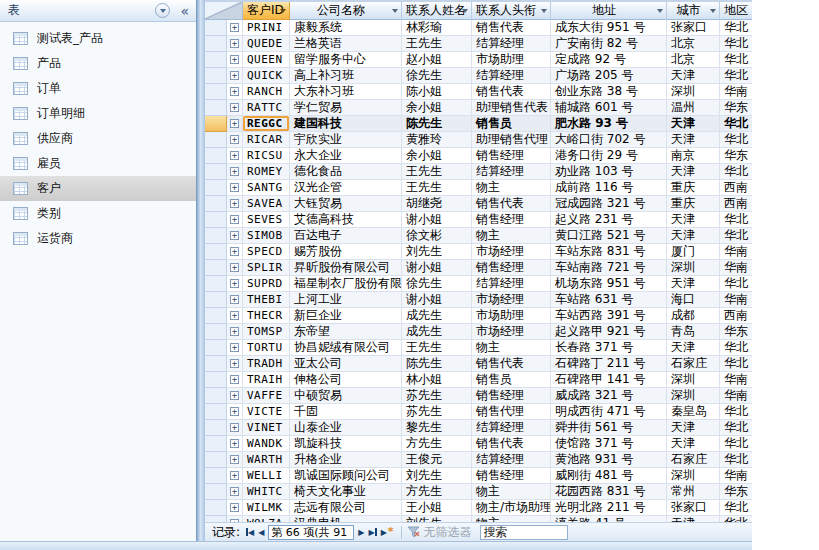  What do you see at coordinates (609, 236) in the screenshot?
I see `cell-address: 黄口江路 521 号` at bounding box center [609, 236].